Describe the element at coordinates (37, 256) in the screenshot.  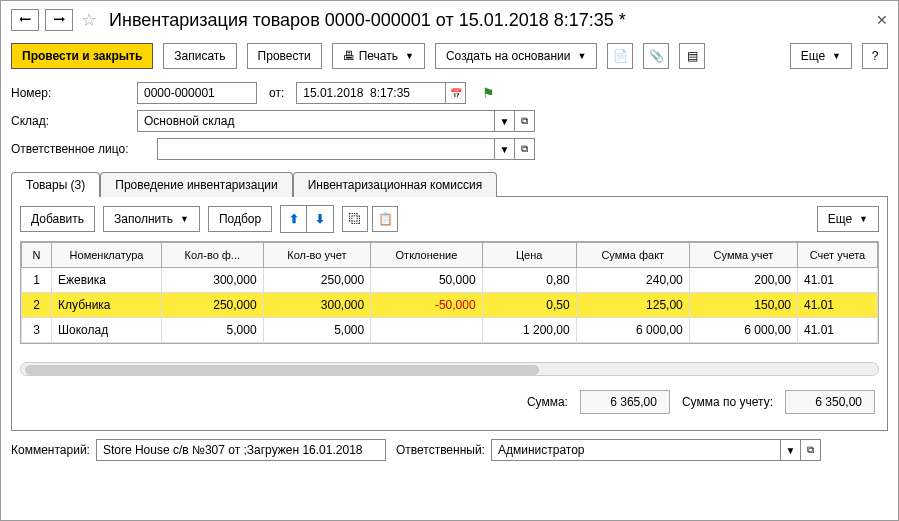
I see `col-n: N` at that location.